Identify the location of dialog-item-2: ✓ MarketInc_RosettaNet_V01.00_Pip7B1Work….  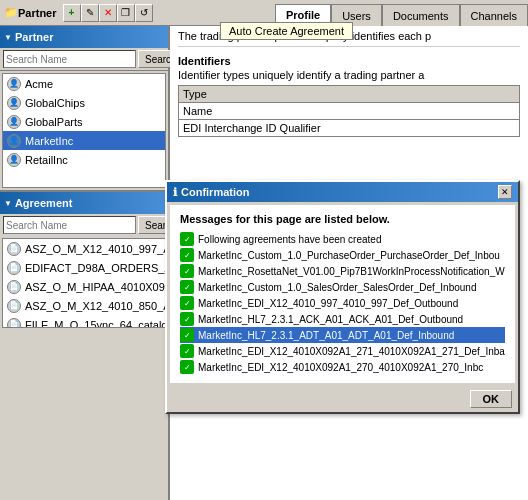
(342, 271).